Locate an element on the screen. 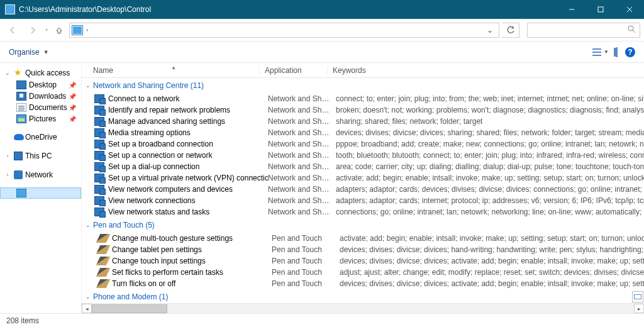 The width and height of the screenshot is (644, 327). sidebar-onedrive: OneDrive is located at coordinates (40, 137).